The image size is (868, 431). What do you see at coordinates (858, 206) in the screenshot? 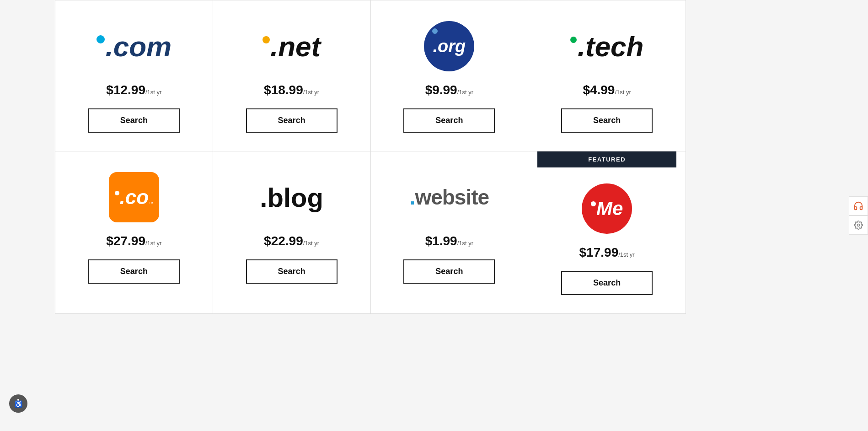
I see `headset-icon-button` at bounding box center [858, 206].